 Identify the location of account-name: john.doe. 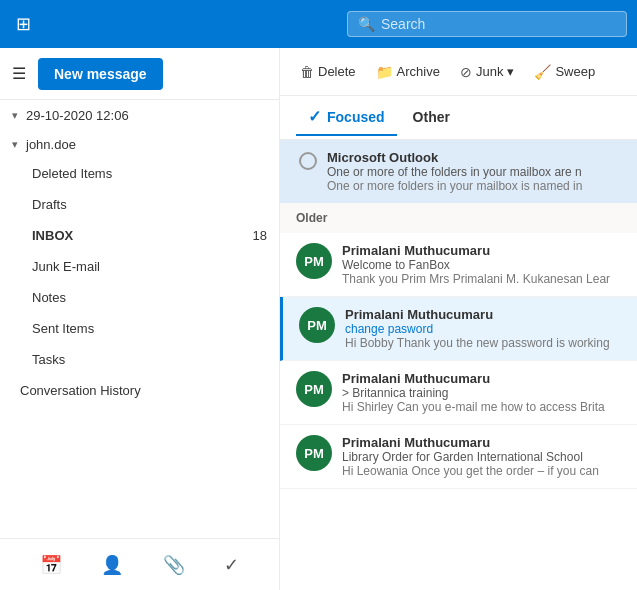
(51, 144).